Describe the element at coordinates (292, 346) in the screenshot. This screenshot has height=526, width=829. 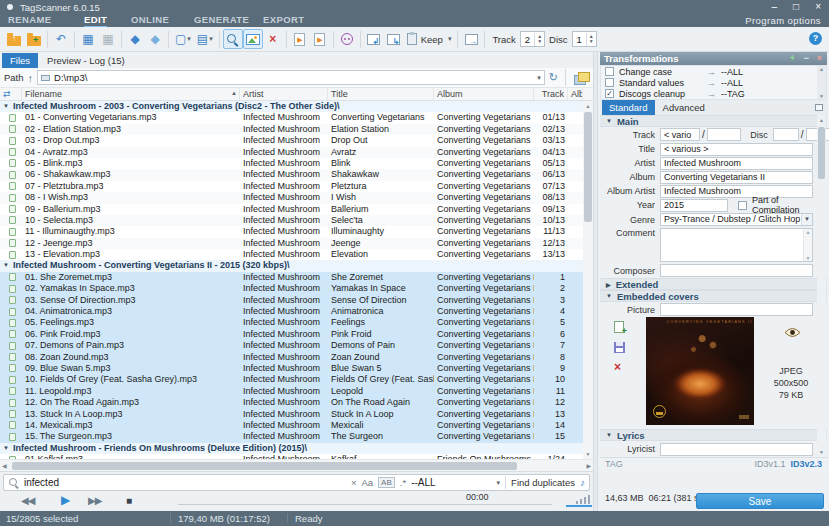
I see `file-row: 07. Demons of Pain.mp3Infected MushroomD…` at that location.